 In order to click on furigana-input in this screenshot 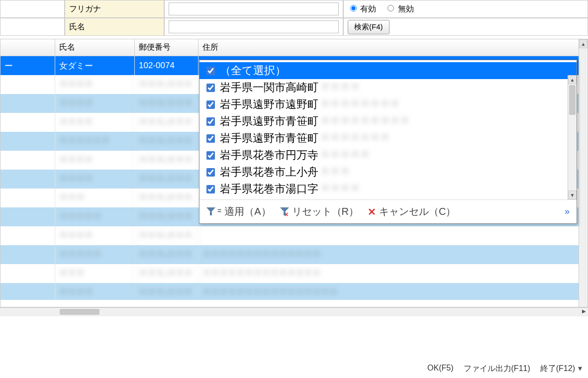, I will do `click(254, 9)`.